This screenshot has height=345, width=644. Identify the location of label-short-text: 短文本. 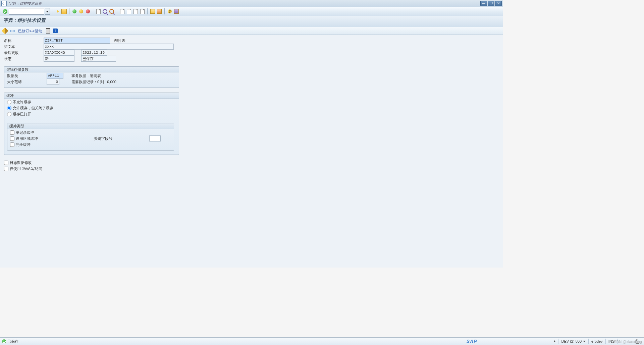
(24, 47).